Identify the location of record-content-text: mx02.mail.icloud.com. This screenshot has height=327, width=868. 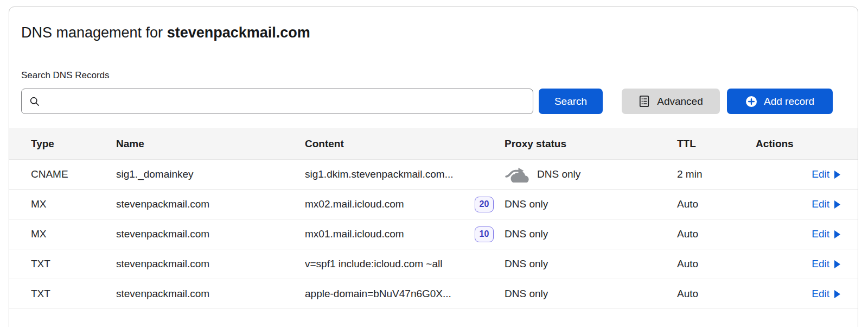
(355, 204).